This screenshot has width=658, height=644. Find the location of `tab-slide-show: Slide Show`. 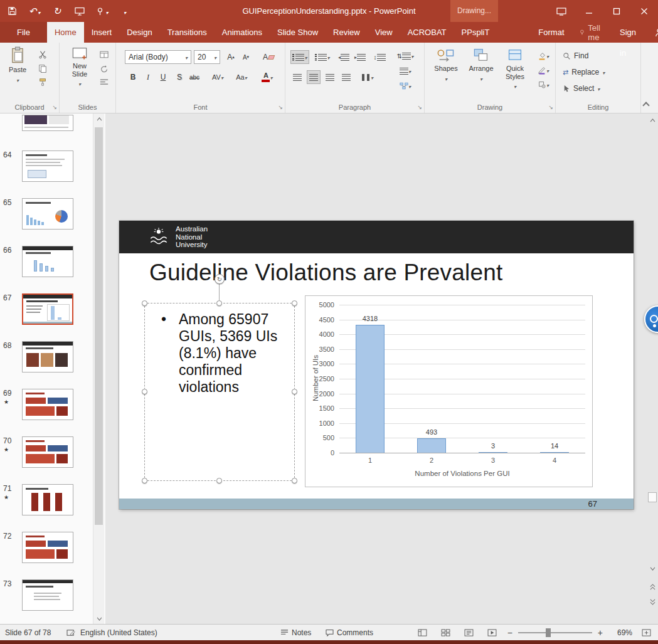

tab-slide-show: Slide Show is located at coordinates (297, 33).